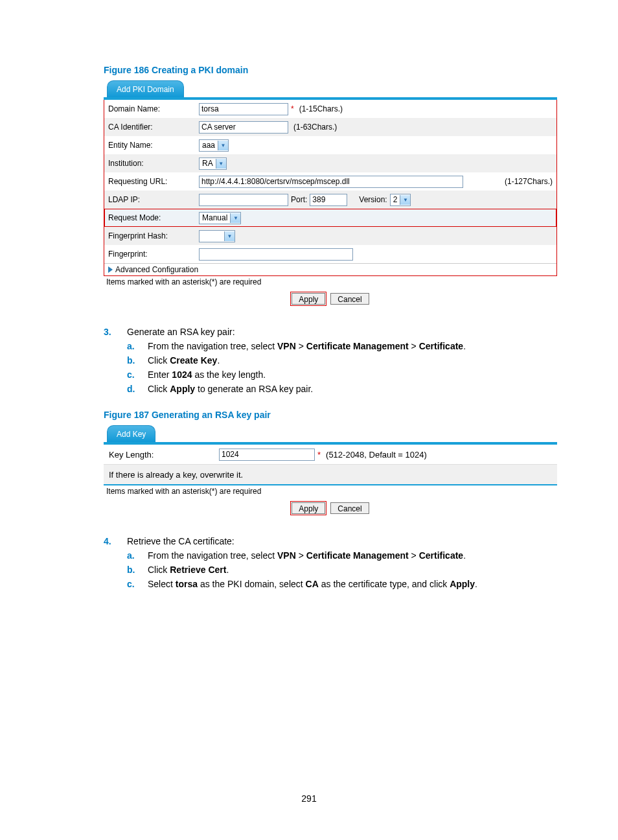 The width and height of the screenshot is (618, 840). I want to click on step-4a-text: From the navigation tree, select VPN > C…, so click(307, 555).